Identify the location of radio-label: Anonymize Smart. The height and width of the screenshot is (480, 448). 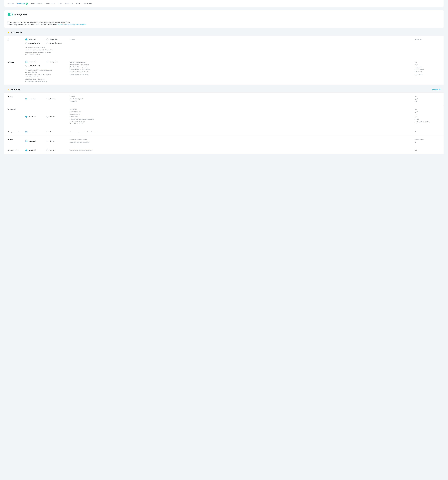
(56, 43).